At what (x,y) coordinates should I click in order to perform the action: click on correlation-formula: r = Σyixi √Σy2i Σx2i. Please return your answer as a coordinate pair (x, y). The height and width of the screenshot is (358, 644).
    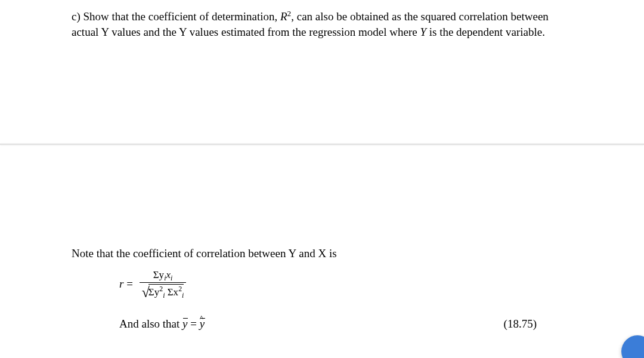
    Looking at the image, I should click on (322, 285).